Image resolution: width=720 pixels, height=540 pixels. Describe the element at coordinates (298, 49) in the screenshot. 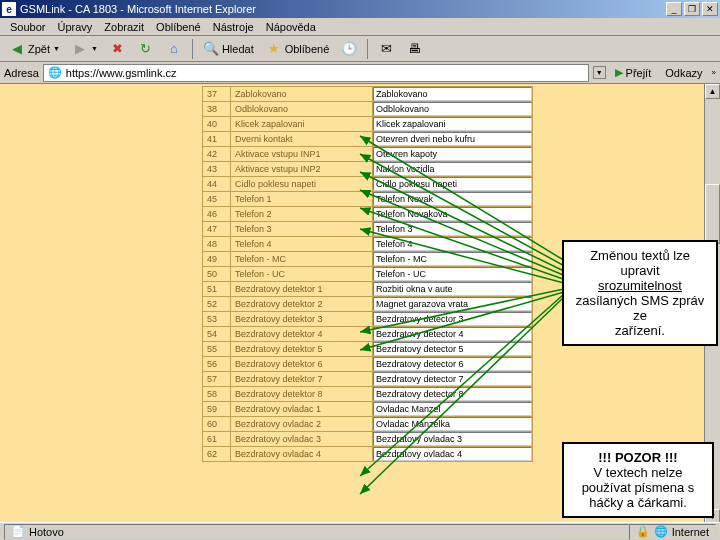

I see `favorites-button: ★ Oblíbené` at that location.